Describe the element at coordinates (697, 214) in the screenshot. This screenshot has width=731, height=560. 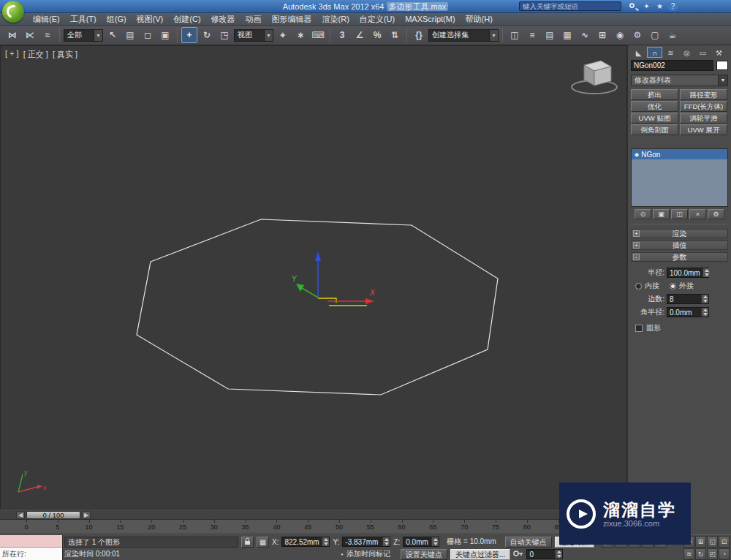
I see `remove-modifier-button: ×` at that location.